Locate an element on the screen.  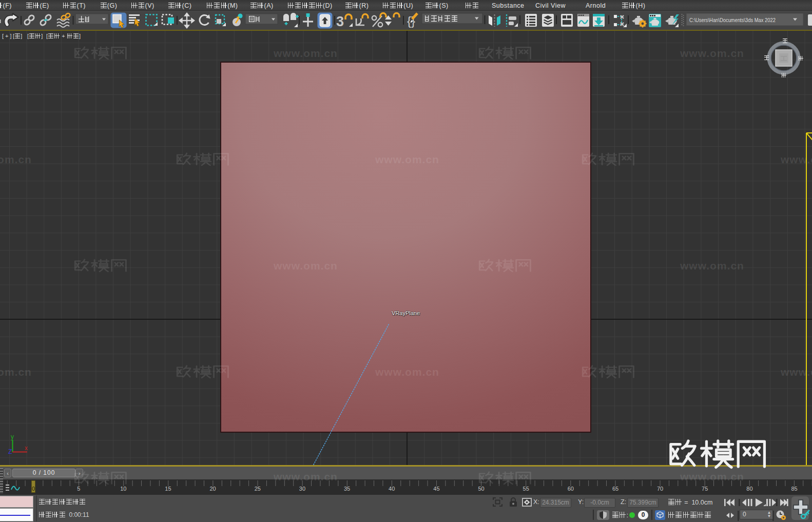
svg-text: 3 is located at coordinates (340, 22).